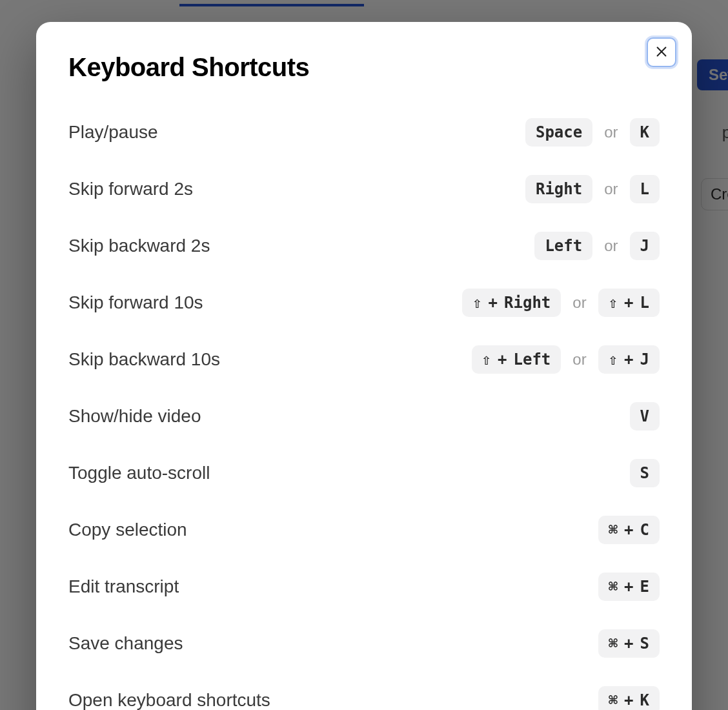 The width and height of the screenshot is (728, 710). I want to click on key-combo: ⇧ + L, so click(629, 303).